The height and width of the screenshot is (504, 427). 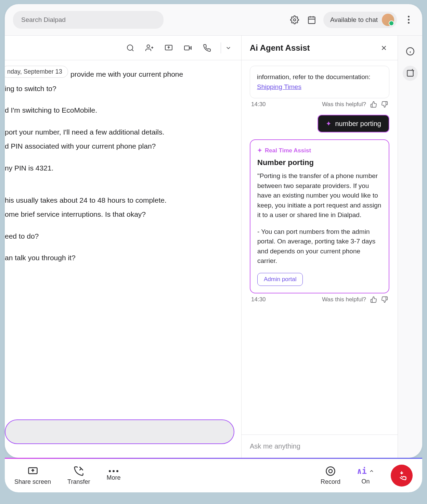 I want to click on chat-line: ome brief service interruptions. Is that…, so click(x=123, y=214).